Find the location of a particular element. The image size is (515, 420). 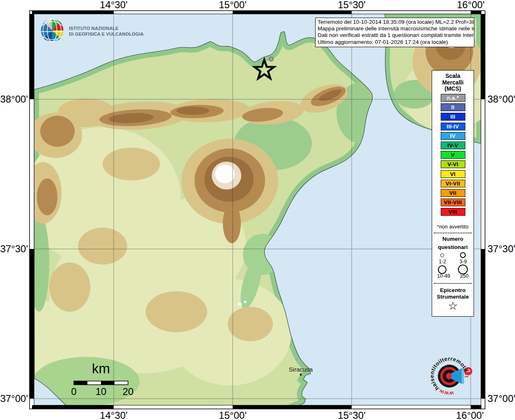

size-label: 10-49 is located at coordinates (444, 276).